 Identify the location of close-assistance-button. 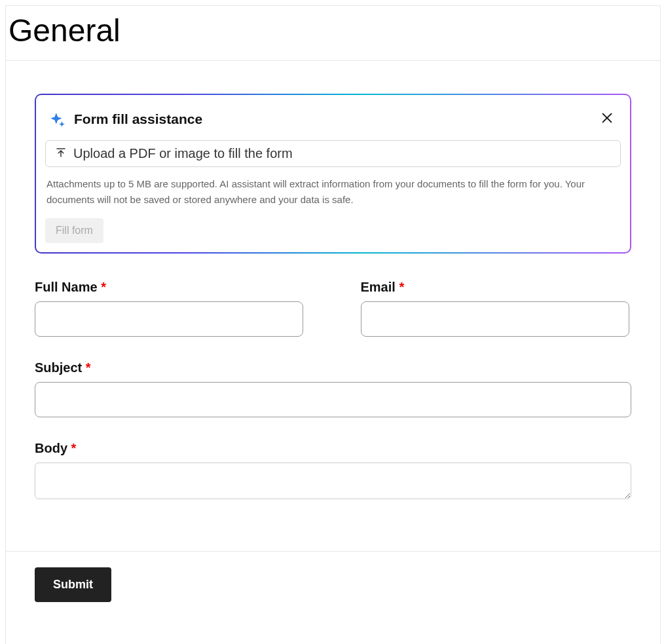
(607, 119).